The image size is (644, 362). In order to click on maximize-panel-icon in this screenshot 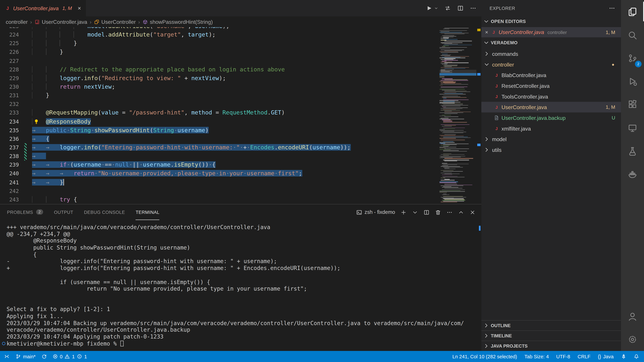, I will do `click(461, 212)`.